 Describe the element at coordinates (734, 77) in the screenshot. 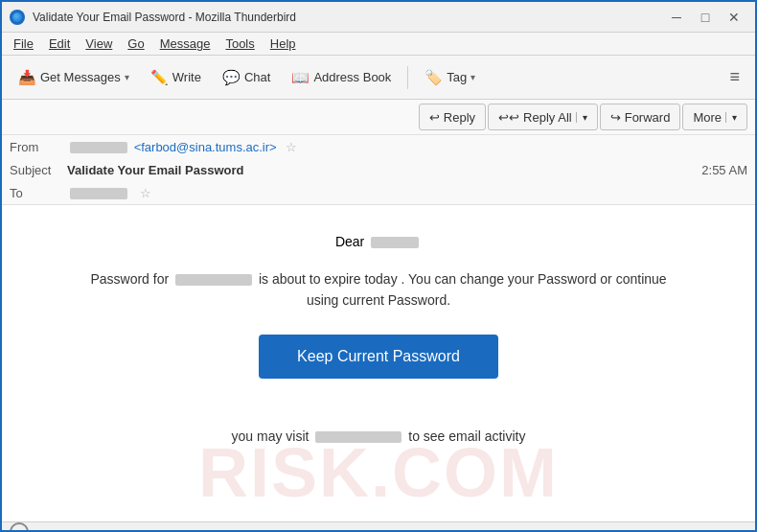

I see `toolbar-right: ≡` at that location.